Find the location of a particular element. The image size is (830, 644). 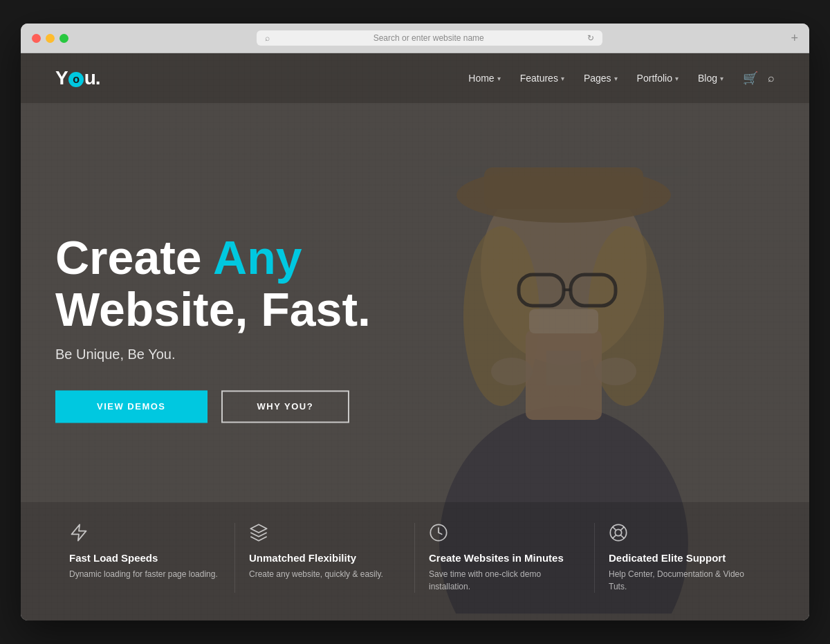

nav-item-pages: Pages ▾ is located at coordinates (600, 78).